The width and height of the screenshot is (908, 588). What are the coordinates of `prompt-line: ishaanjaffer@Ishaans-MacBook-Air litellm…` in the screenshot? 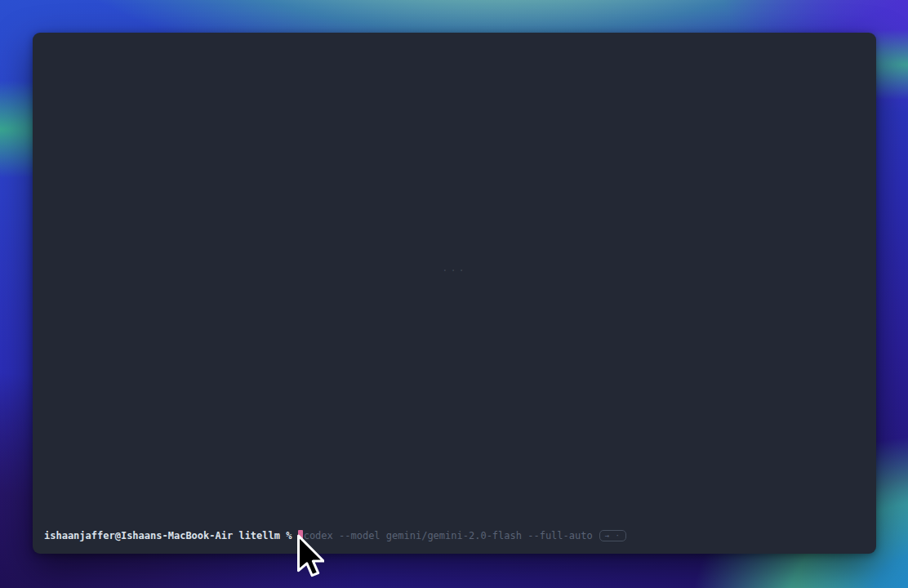 It's located at (335, 536).